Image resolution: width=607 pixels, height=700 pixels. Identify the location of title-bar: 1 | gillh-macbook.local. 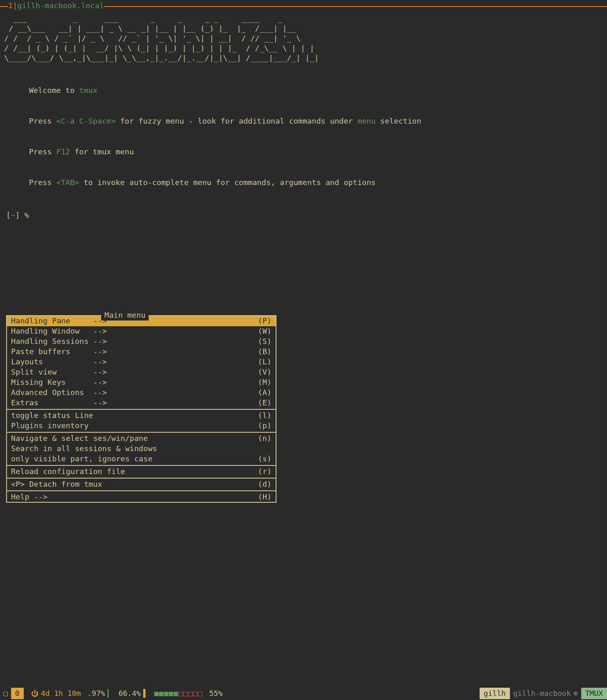
(304, 6).